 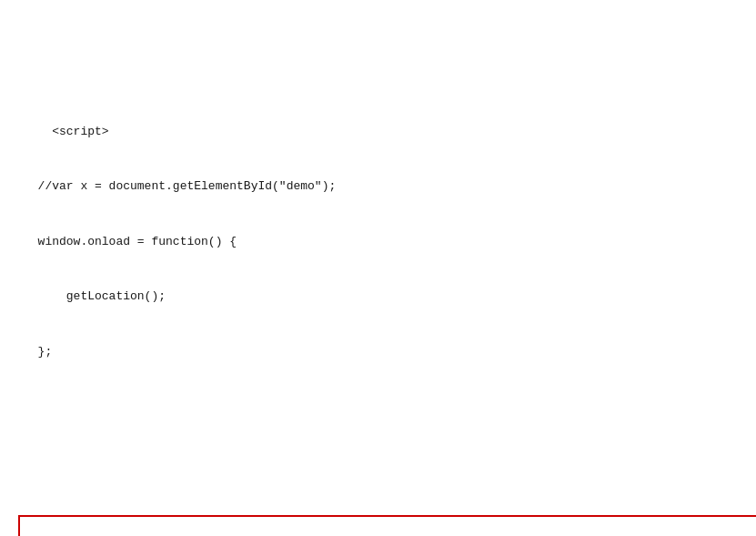 I want to click on code-line: //var x = document.getElementById("demo"…, so click(x=389, y=187).